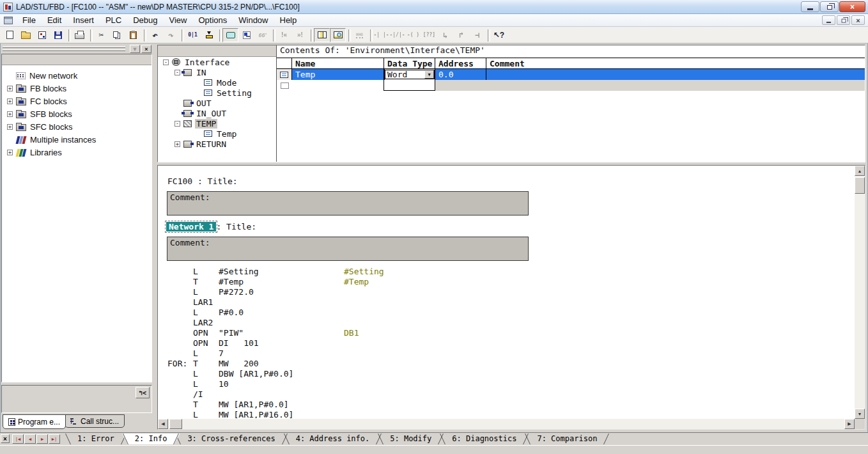  I want to click on block-title-line: FC100 : Title:, so click(511, 182).